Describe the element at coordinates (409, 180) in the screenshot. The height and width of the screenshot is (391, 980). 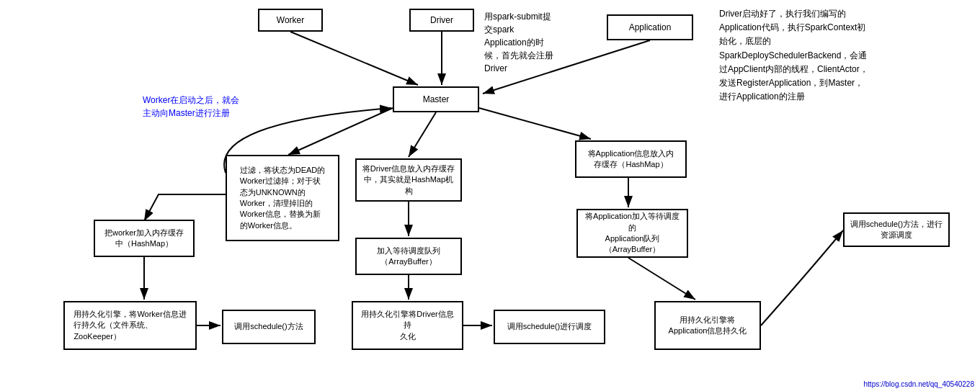
I see `driver-mem-box: 将Driver信息放入内存缓存中，其实就是HashMap机构` at that location.